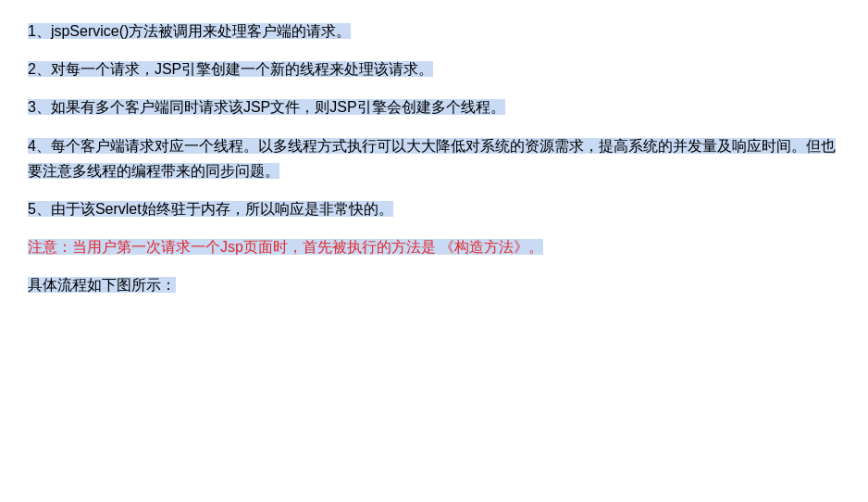 This screenshot has height=502, width=868. I want to click on item-5-text: 5、由于该Servlet始终驻于内存，所以响应是非常快的。, so click(211, 209).